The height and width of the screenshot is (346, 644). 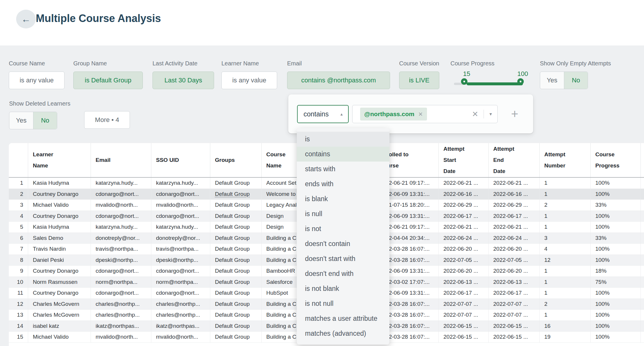 I want to click on cell-learner: Charles McGovern, so click(x=59, y=304).